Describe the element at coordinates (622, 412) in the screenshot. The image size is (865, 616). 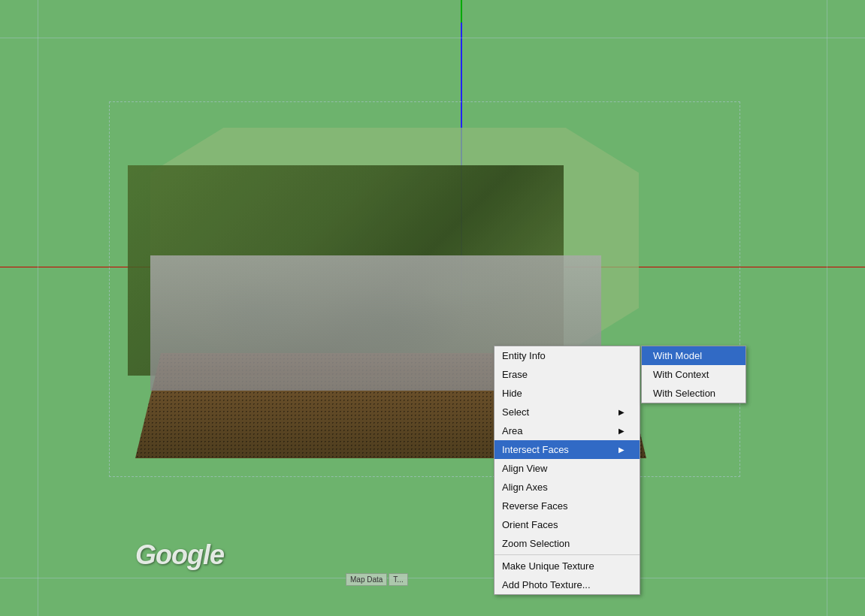
I see `select-submenu-arrow: ▶` at that location.